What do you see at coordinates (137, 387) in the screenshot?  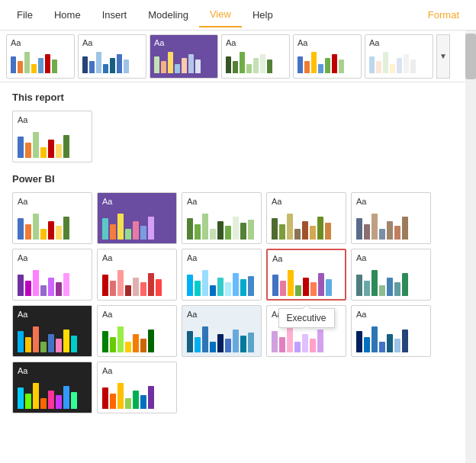 I see `powerbi-theme-17: Aa` at bounding box center [137, 387].